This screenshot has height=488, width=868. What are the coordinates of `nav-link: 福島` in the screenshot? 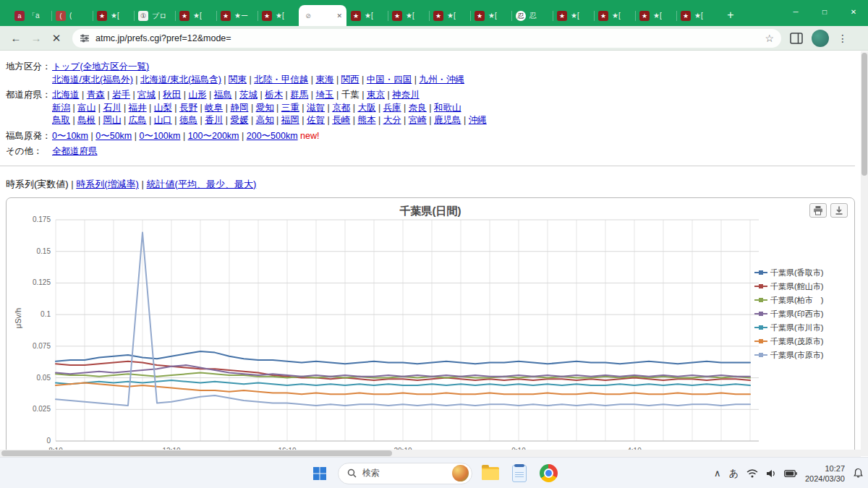 It's located at (223, 95).